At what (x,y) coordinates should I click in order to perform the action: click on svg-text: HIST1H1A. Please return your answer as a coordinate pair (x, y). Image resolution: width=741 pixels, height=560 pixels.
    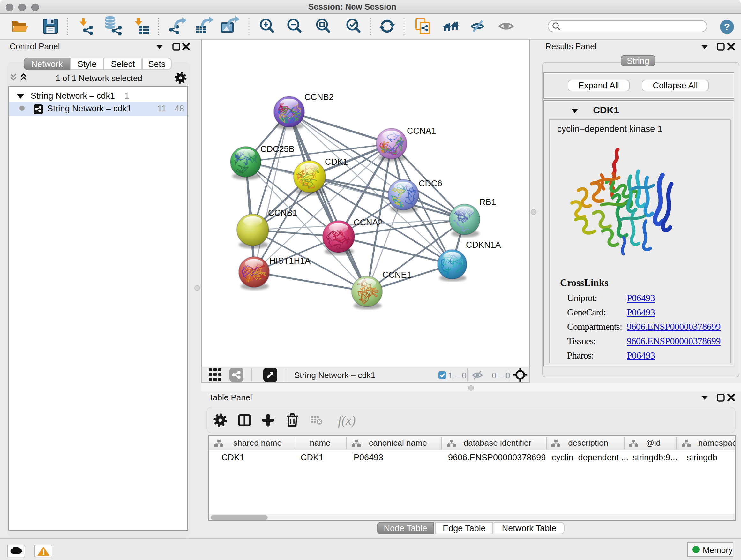
    Looking at the image, I should click on (290, 261).